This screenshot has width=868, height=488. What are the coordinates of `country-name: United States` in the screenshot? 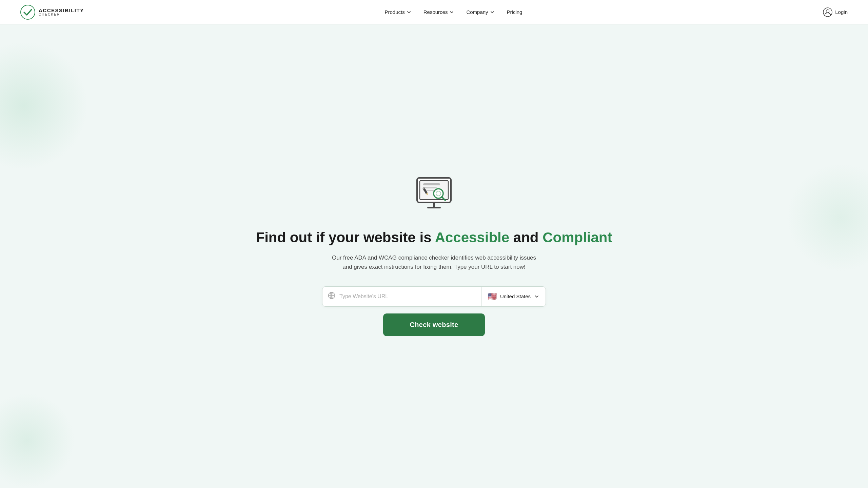 It's located at (515, 296).